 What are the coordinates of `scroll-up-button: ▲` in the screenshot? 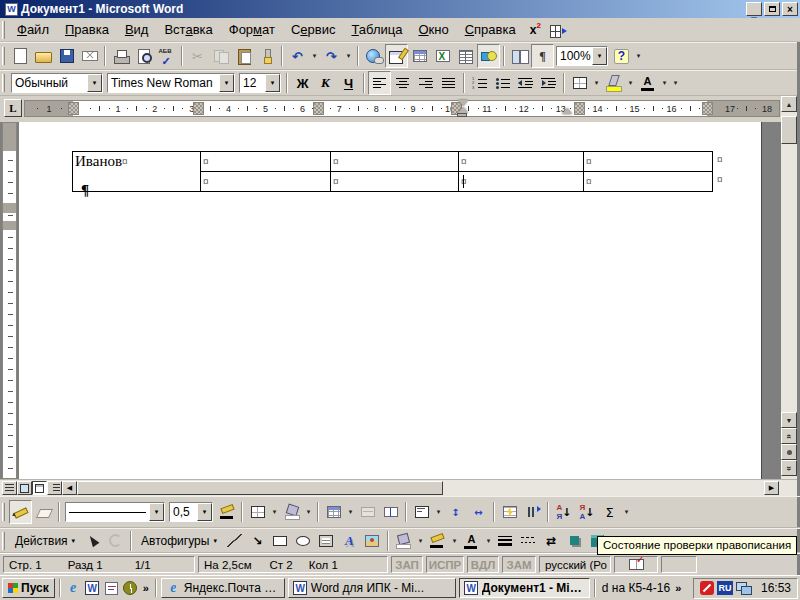 It's located at (789, 104).